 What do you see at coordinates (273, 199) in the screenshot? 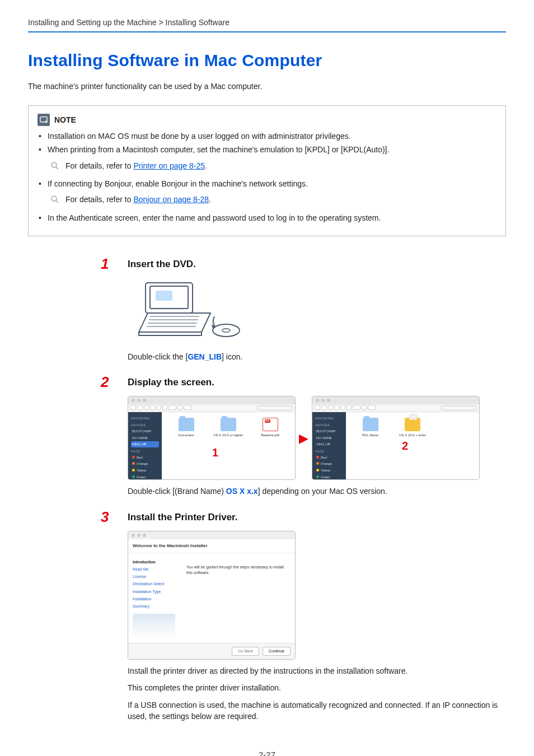
I see `reference-row: For details, refer to Bonjour on page 8-…` at bounding box center [273, 199].